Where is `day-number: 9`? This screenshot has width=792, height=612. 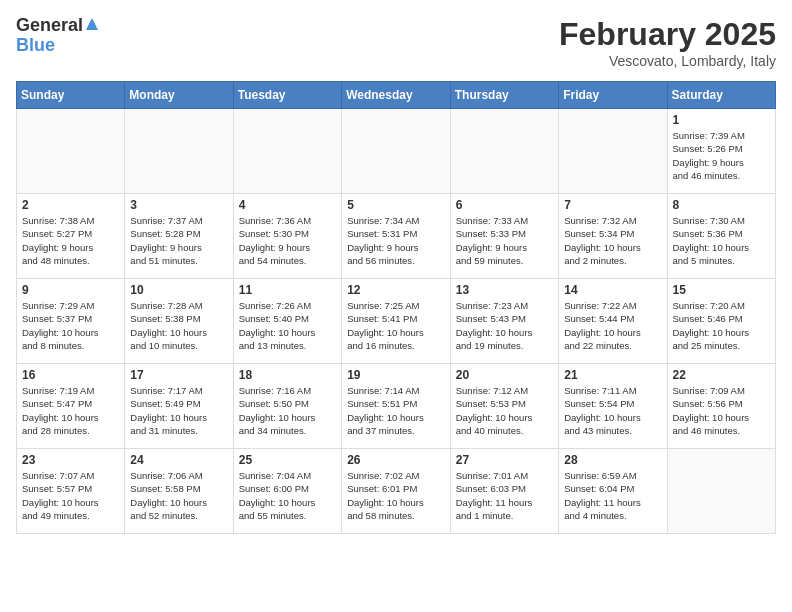 day-number: 9 is located at coordinates (70, 290).